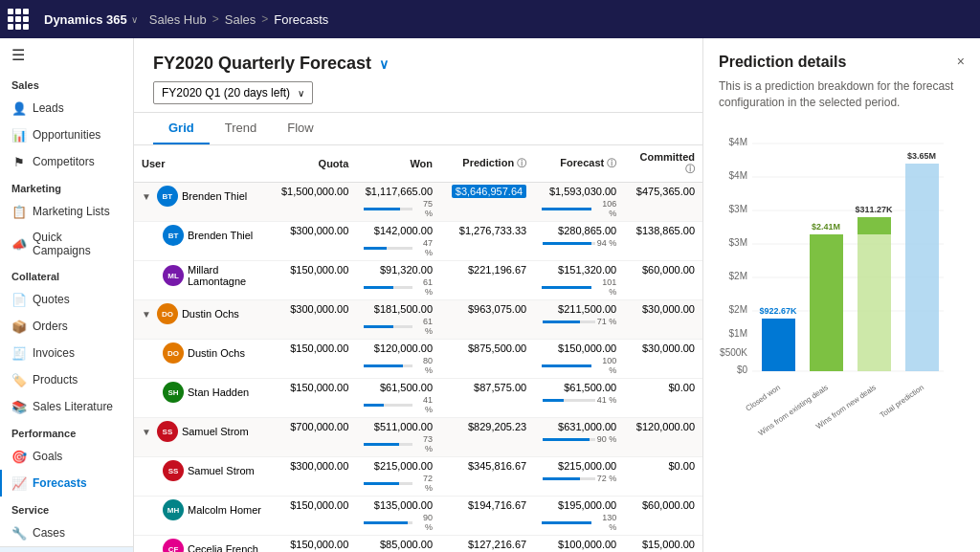 The image size is (980, 552). Describe the element at coordinates (418, 241) in the screenshot. I see `table-row: BT Brenden Thiel $300,000.00 $142,000.00…` at that location.